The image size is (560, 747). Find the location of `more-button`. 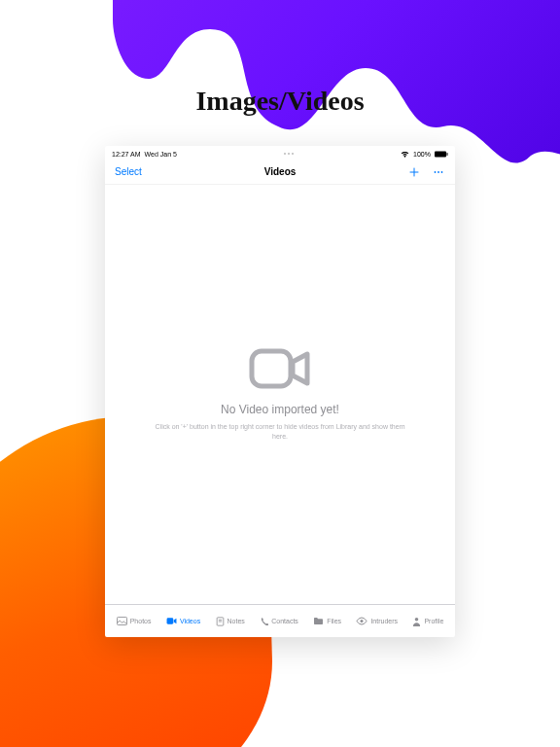

more-button is located at coordinates (438, 172).